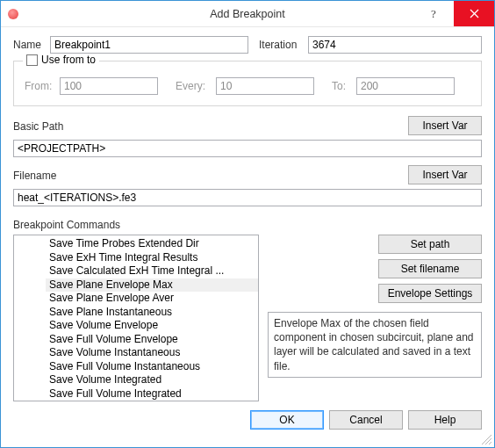 The height and width of the screenshot is (448, 495). I want to click on use-from-to-checkbox, so click(32, 60).